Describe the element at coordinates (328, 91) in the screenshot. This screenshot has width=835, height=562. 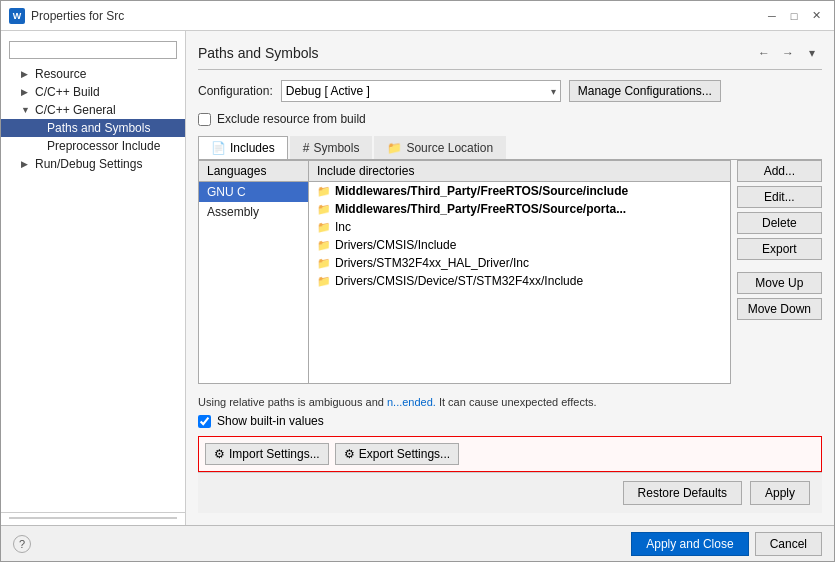
I see `config-value: Debug [ Active ]` at that location.